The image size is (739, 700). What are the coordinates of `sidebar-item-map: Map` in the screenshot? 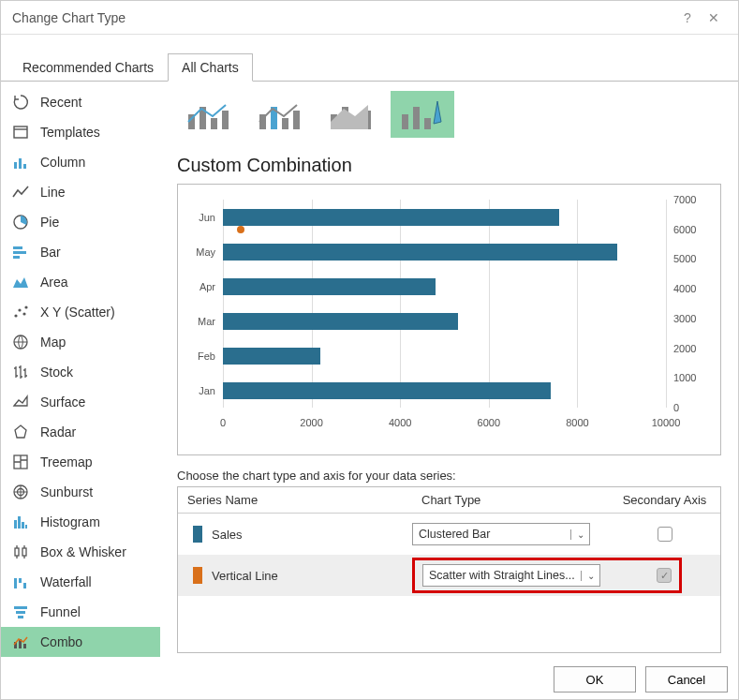 It's located at (81, 342).